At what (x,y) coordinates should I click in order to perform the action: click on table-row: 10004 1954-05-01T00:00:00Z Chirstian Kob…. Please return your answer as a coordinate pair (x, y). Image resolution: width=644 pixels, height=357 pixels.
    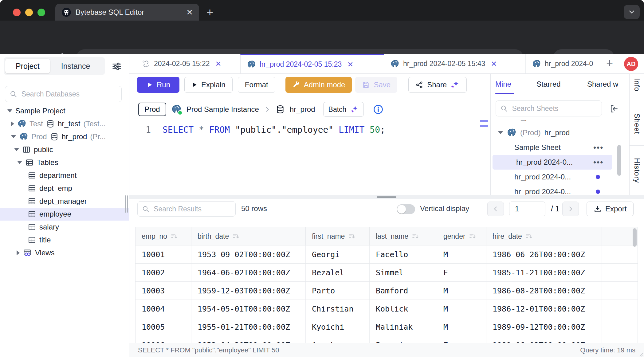
    Looking at the image, I should click on (387, 309).